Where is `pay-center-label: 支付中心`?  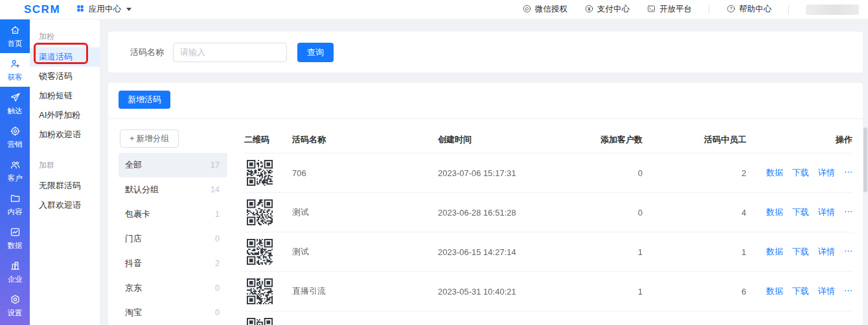 pay-center-label: 支付中心 is located at coordinates (613, 9).